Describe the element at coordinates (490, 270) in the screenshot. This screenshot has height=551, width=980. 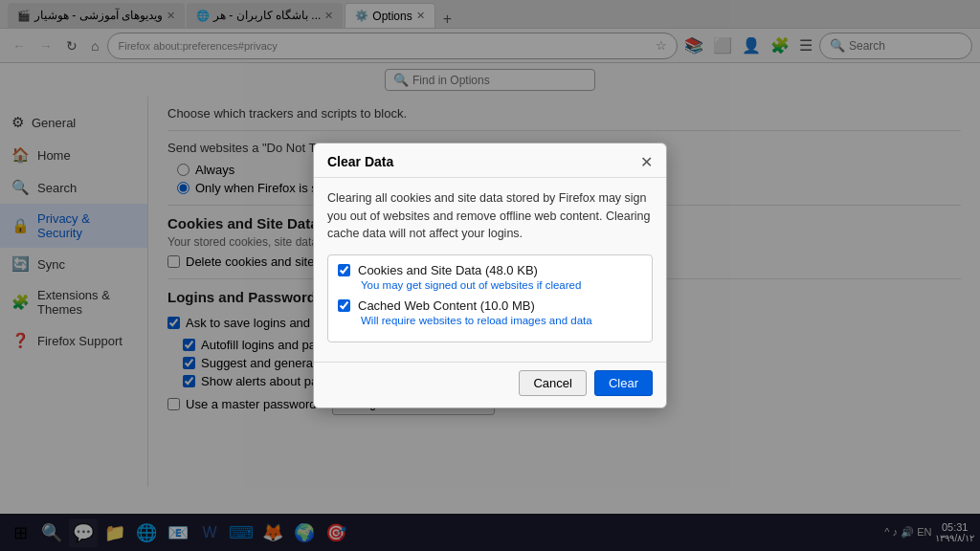
I see `modal-body: Clearing all cookies and site data store…` at that location.